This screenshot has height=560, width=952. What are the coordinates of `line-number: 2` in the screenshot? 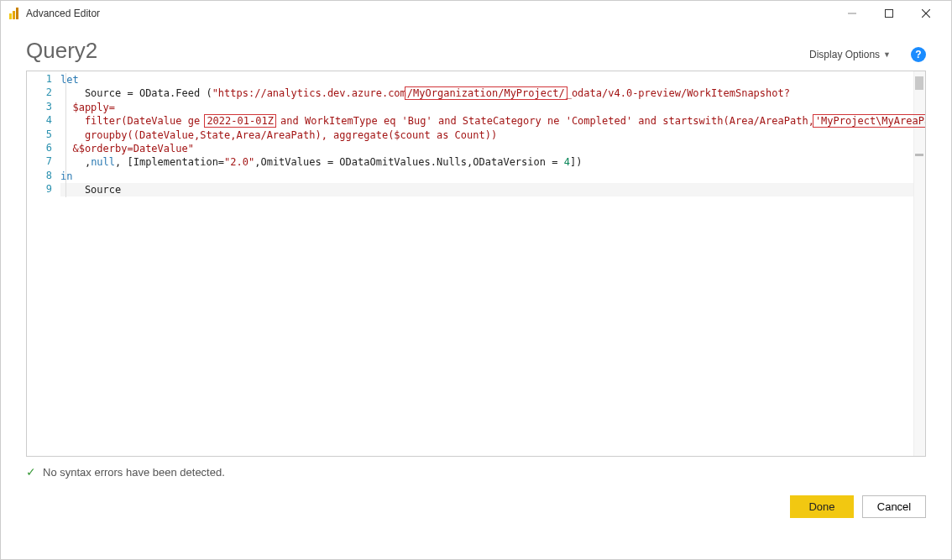 It's located at (44, 93).